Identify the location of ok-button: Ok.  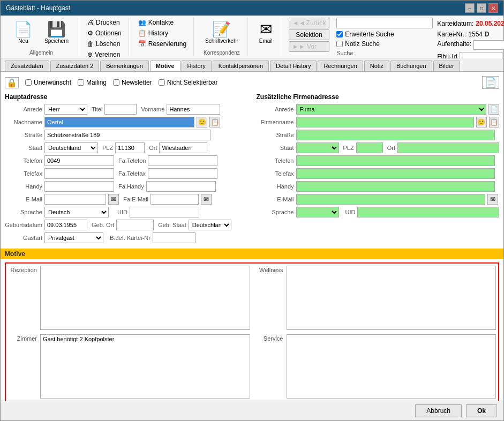
(482, 411).